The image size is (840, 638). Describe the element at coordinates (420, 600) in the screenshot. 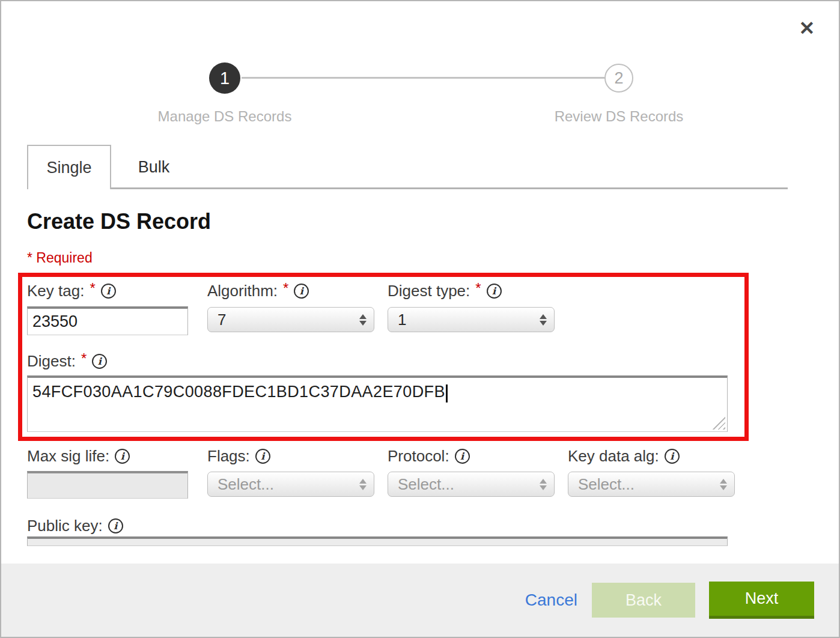

I see `modal-footer: Cancel Back Next` at that location.